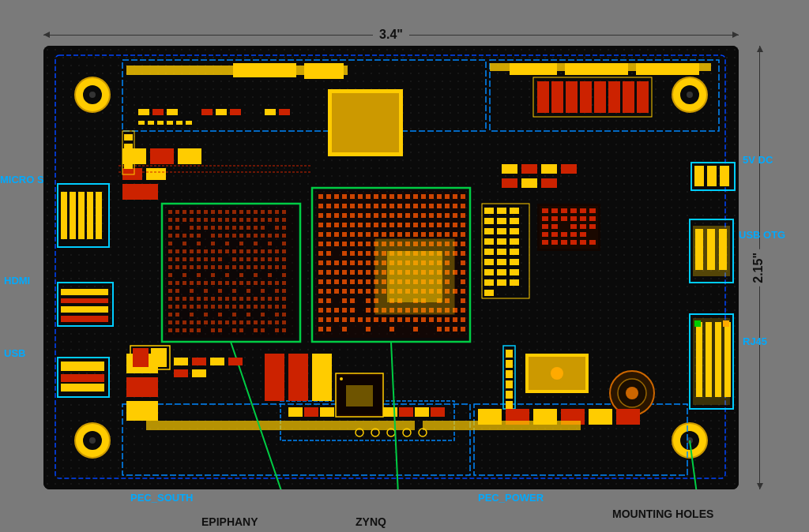 The height and width of the screenshot is (532, 809). What do you see at coordinates (161, 497) in the screenshot?
I see `pec-south-label: PEC_SOUTH` at bounding box center [161, 497].